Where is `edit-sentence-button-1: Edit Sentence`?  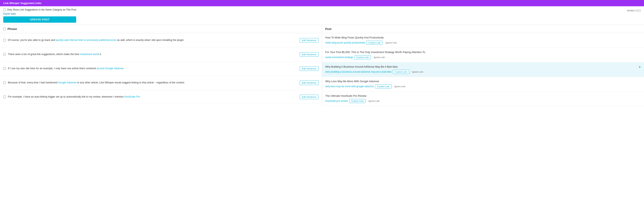 edit-sentence-button-1: Edit Sentence is located at coordinates (309, 40).